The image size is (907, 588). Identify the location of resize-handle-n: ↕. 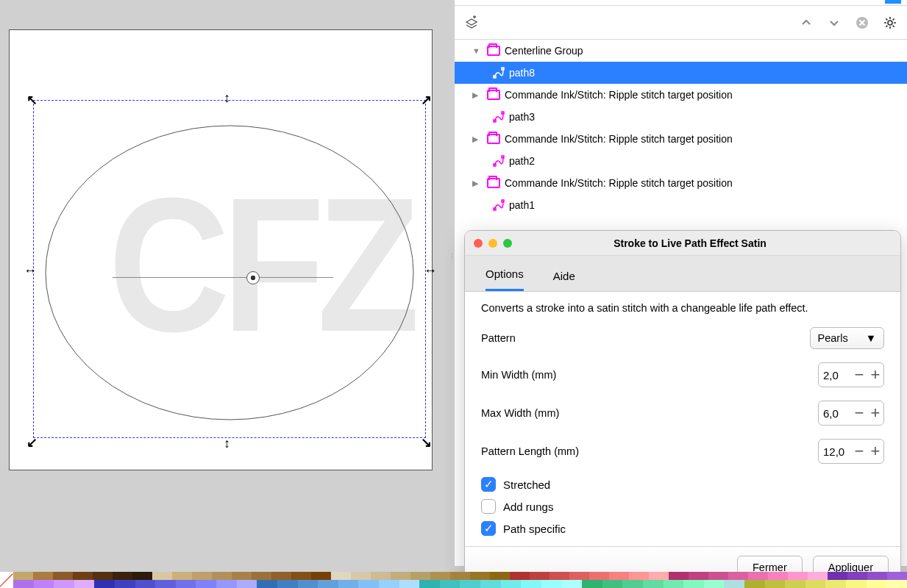
(230, 96).